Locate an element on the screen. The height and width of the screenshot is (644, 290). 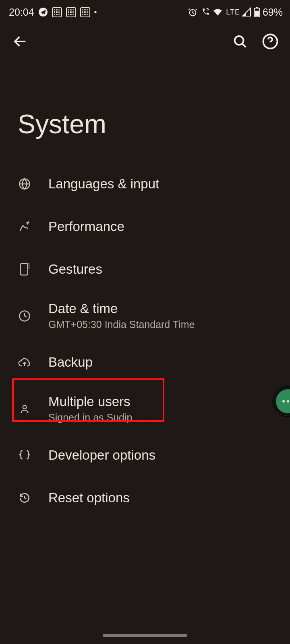
wifi-icon is located at coordinates (218, 12).